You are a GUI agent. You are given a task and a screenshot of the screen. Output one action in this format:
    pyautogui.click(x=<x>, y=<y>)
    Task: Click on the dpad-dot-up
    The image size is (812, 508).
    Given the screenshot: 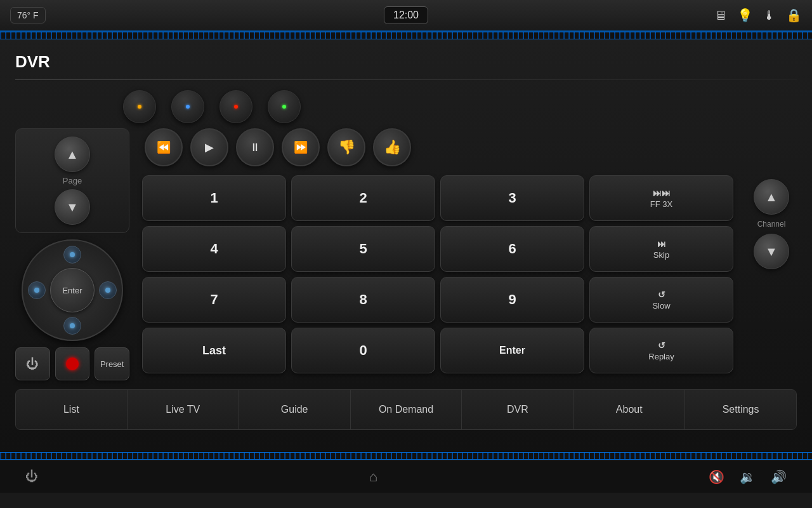 What is the action you would take?
    pyautogui.click(x=72, y=255)
    